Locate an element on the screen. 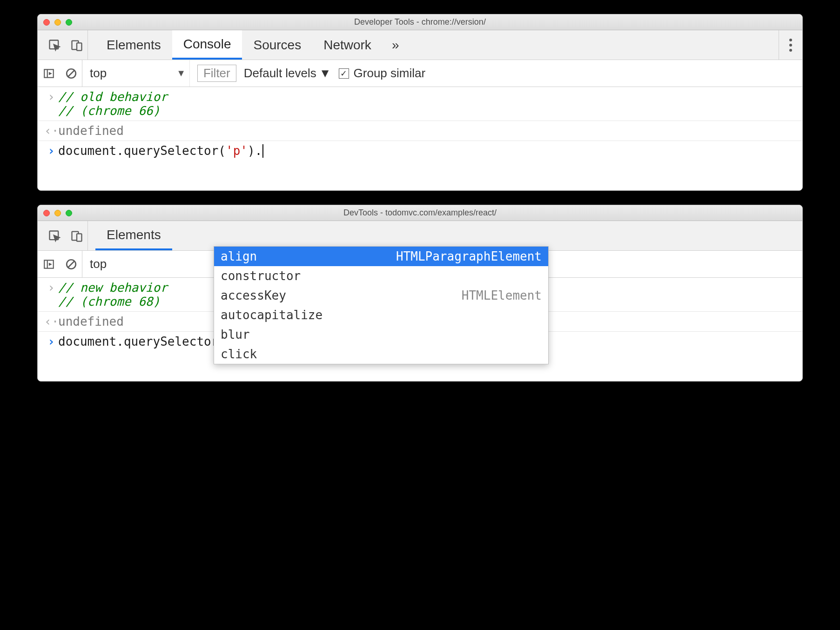 This screenshot has height=630, width=840. tab-network: Network is located at coordinates (347, 45).